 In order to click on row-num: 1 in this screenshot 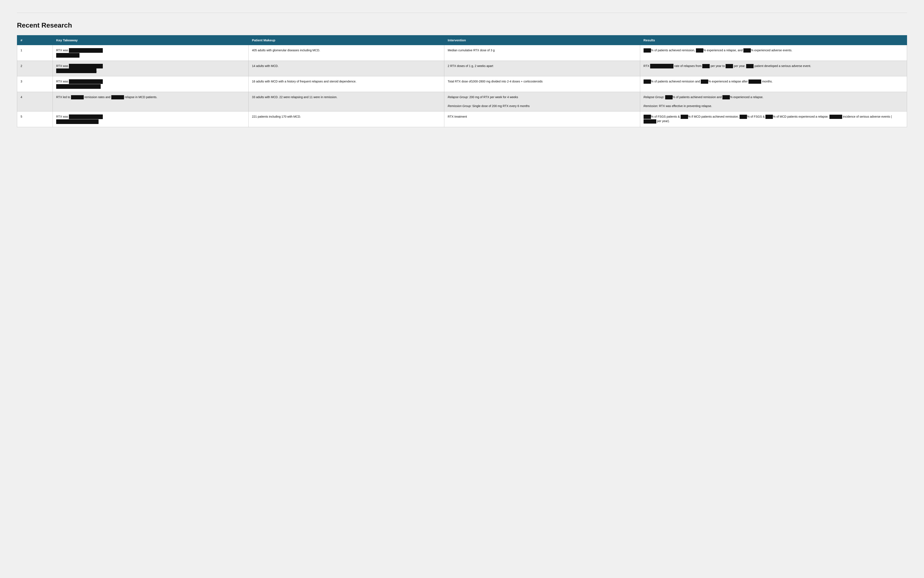, I will do `click(35, 53)`.